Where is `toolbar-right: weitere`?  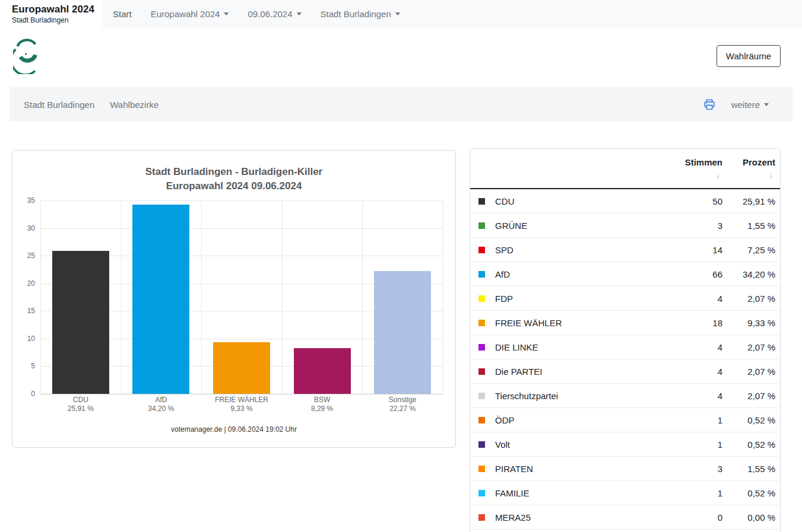 toolbar-right: weitere is located at coordinates (736, 104).